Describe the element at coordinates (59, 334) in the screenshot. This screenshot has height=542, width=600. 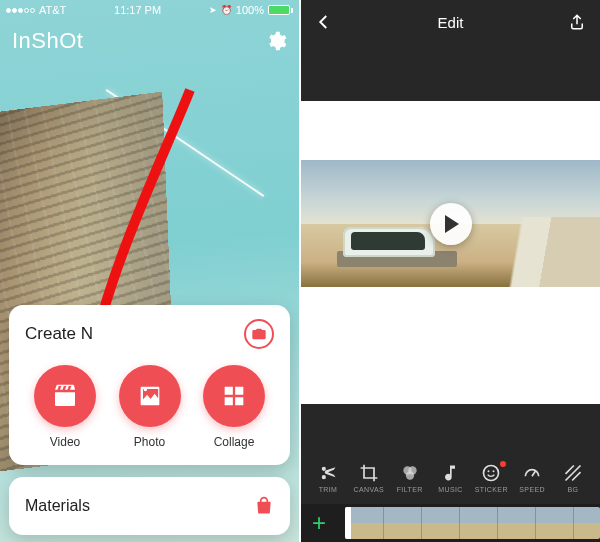
I see `create-new-title: Create N` at that location.